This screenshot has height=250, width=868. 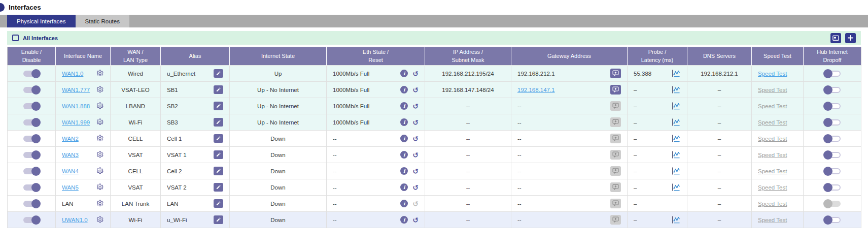 What do you see at coordinates (76, 90) in the screenshot?
I see `interface-name-link: WAN1.777` at bounding box center [76, 90].